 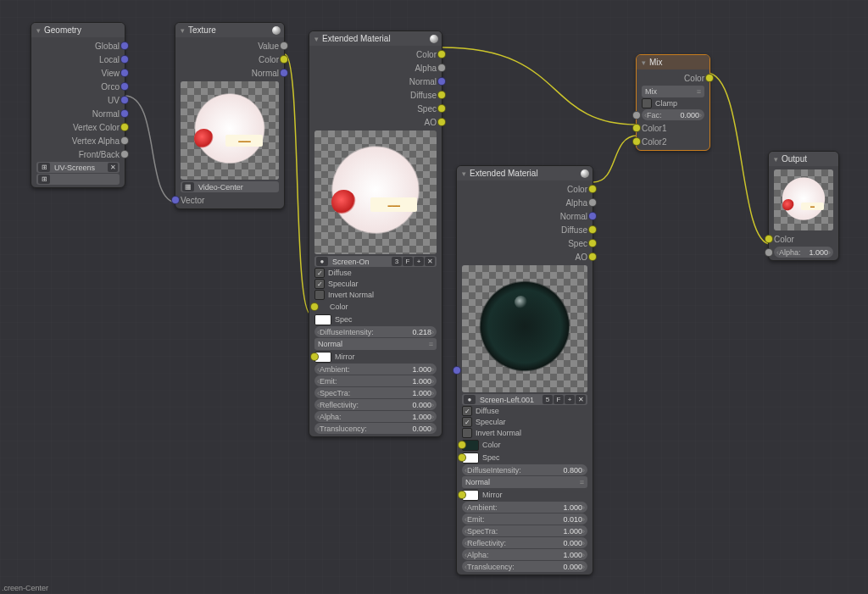 What do you see at coordinates (578, 244) in the screenshot?
I see `socket-label: Spec` at bounding box center [578, 244].